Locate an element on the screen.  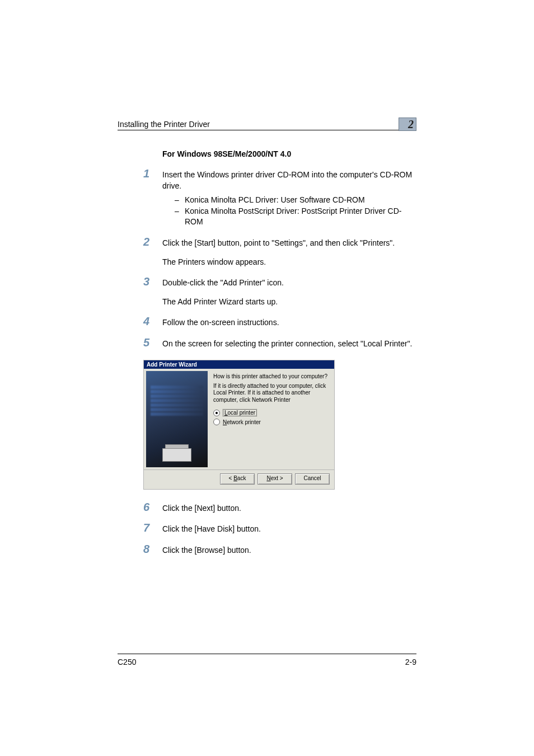
step-text: Insert the Windows printer driver CD-ROM… is located at coordinates (289, 180).